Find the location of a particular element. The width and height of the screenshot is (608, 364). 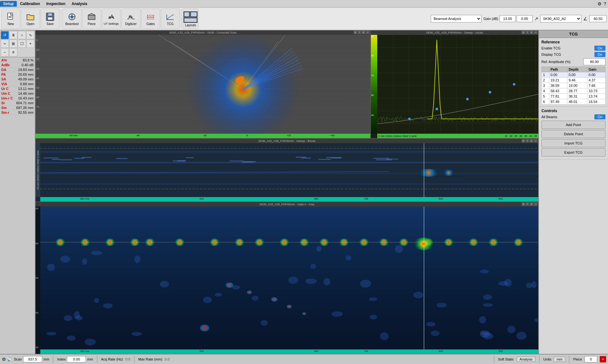

bscan-btn-t: T is located at coordinates (527, 141).